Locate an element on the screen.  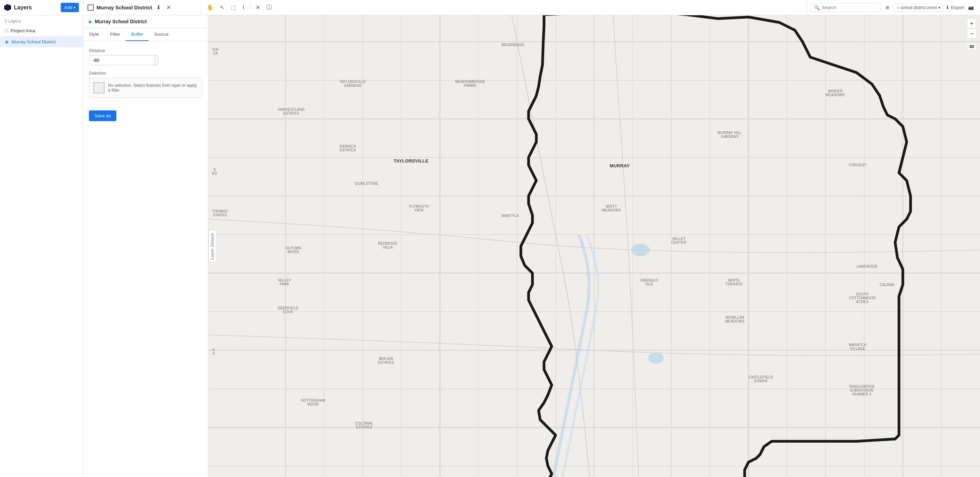
sidebar-item-murray: ◈ Murray School District is located at coordinates (41, 42).